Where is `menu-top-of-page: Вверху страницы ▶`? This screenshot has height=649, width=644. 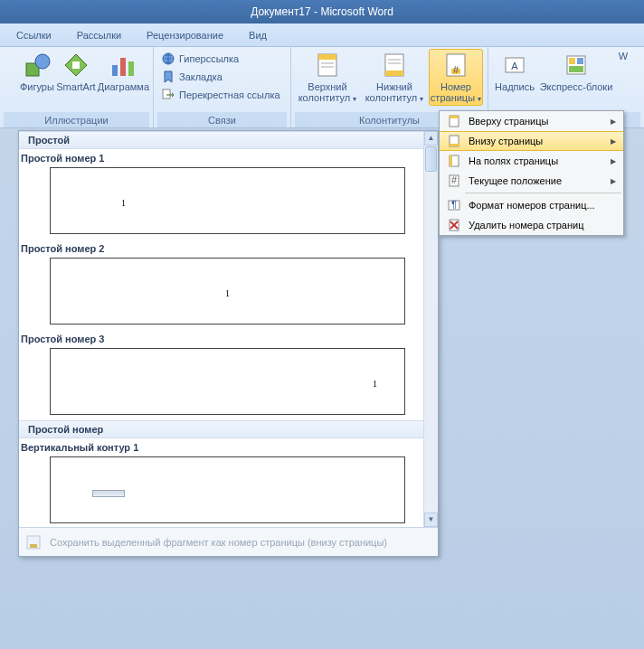 menu-top-of-page: Вверху страницы ▶ is located at coordinates (532, 121).